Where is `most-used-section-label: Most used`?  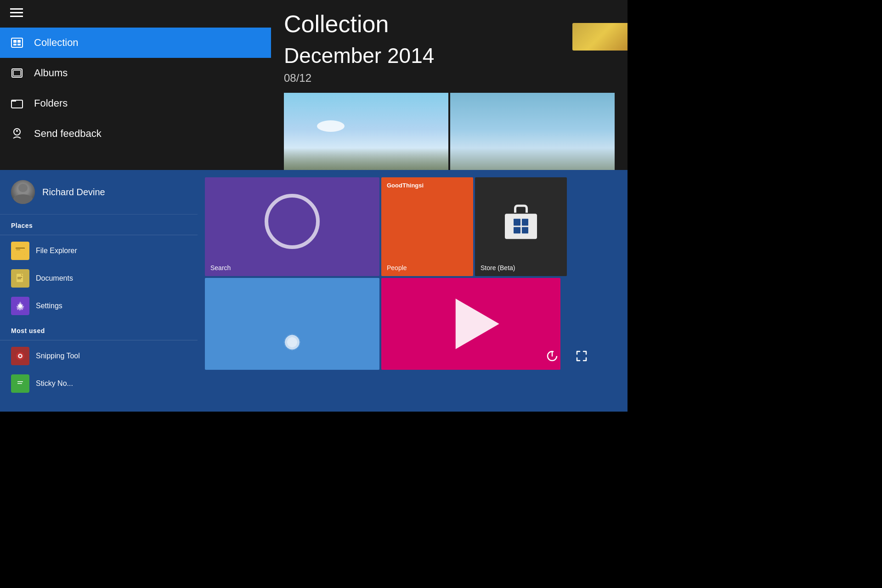
most-used-section-label: Most used is located at coordinates (99, 329).